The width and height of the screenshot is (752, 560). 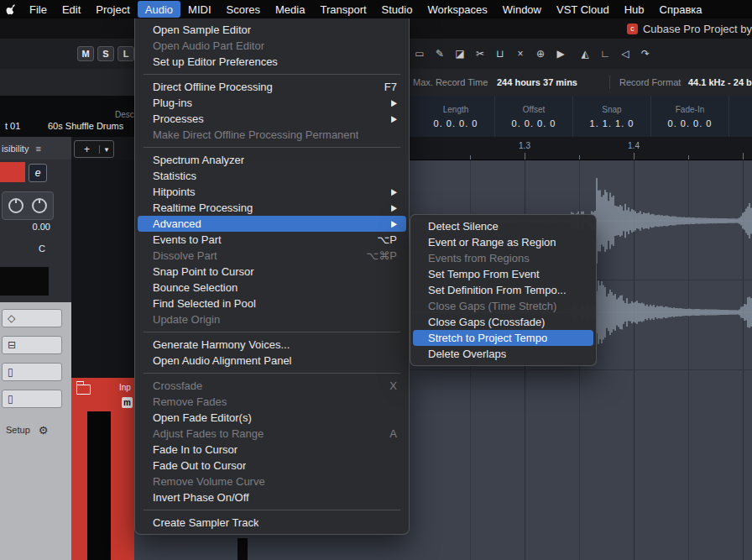 I want to click on menu-item: Set Tempo From Event ▶, so click(x=504, y=274).